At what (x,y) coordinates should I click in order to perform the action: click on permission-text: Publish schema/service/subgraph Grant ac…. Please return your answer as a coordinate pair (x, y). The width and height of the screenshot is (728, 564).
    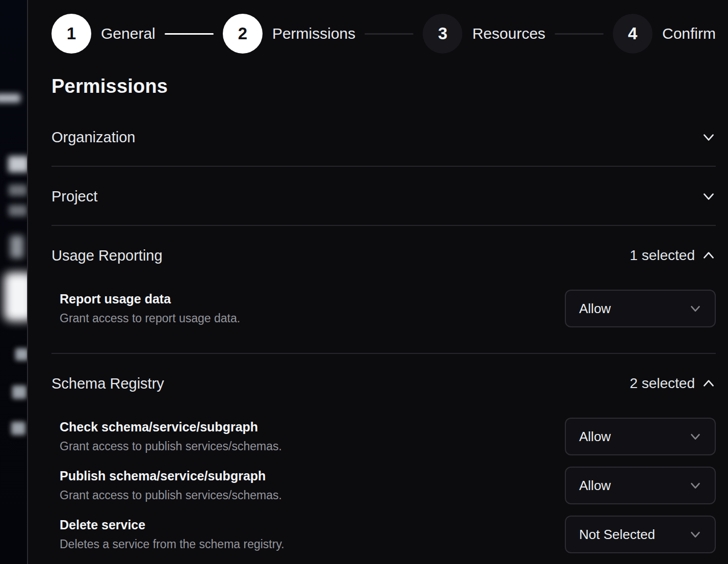
    Looking at the image, I should click on (171, 485).